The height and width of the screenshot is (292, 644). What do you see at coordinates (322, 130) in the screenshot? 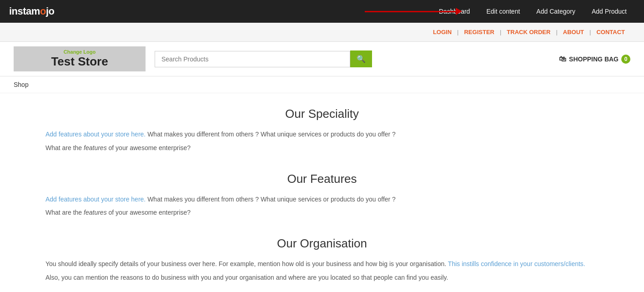
I see `speciality-section: Our Speciality Add features about your s…` at bounding box center [322, 130].